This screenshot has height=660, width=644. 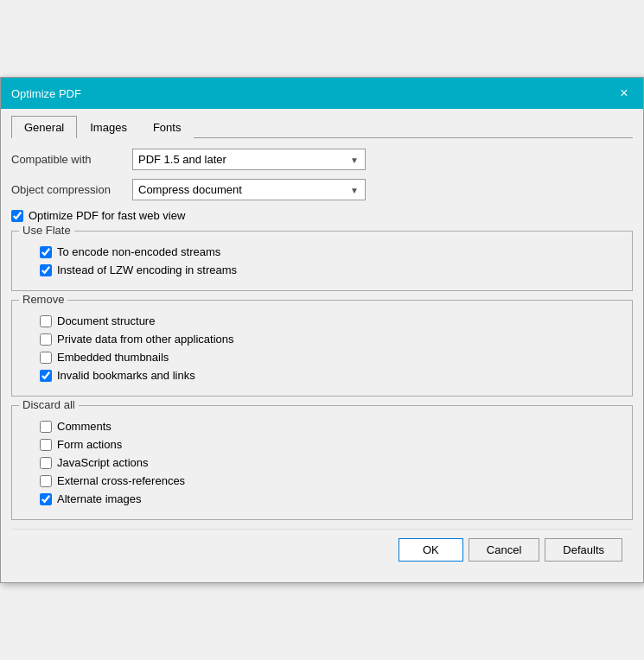 What do you see at coordinates (168, 127) in the screenshot?
I see `tab-fonts: Fonts` at bounding box center [168, 127].